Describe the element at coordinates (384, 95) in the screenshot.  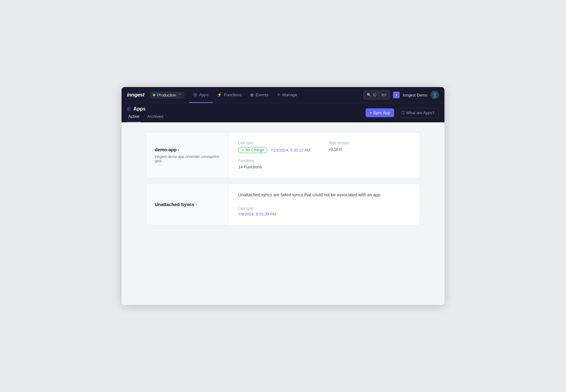
I see `keyboard-shortcut: ⌘K` at that location.